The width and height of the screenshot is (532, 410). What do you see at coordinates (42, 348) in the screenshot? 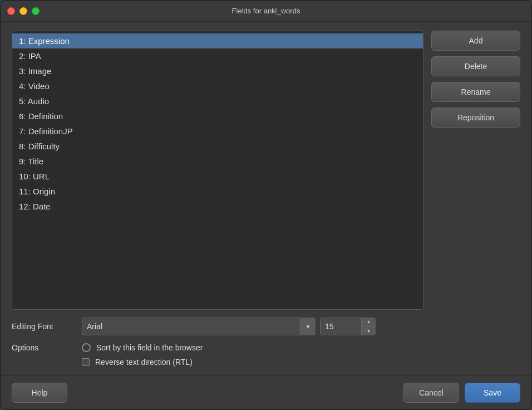
I see `options-label: Options` at bounding box center [42, 348].